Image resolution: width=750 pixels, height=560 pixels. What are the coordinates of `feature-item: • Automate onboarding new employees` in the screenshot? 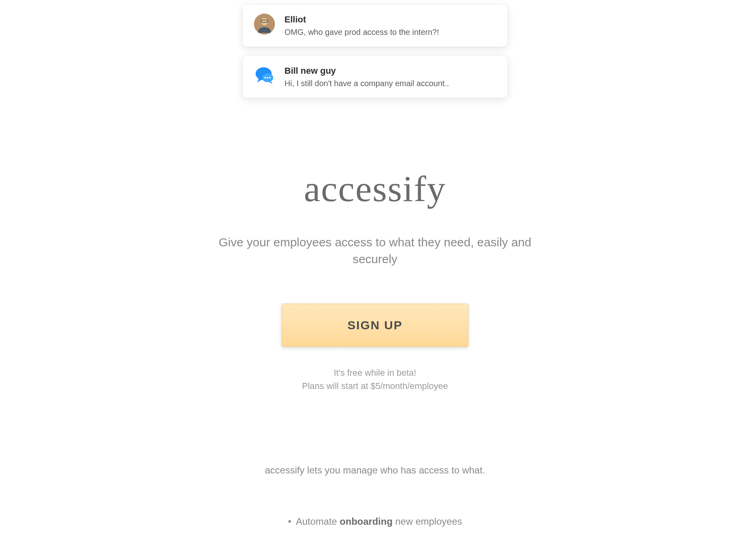 It's located at (375, 522).